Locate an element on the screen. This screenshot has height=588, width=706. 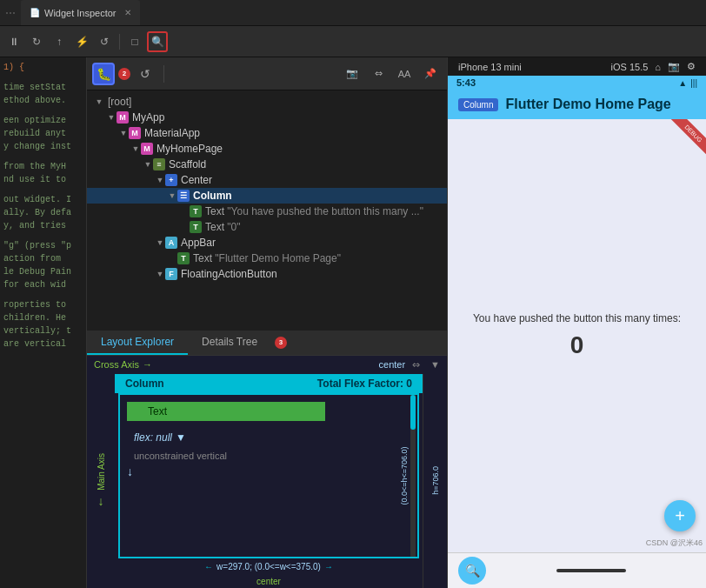
code-line: are vertical is located at coordinates (43, 344).